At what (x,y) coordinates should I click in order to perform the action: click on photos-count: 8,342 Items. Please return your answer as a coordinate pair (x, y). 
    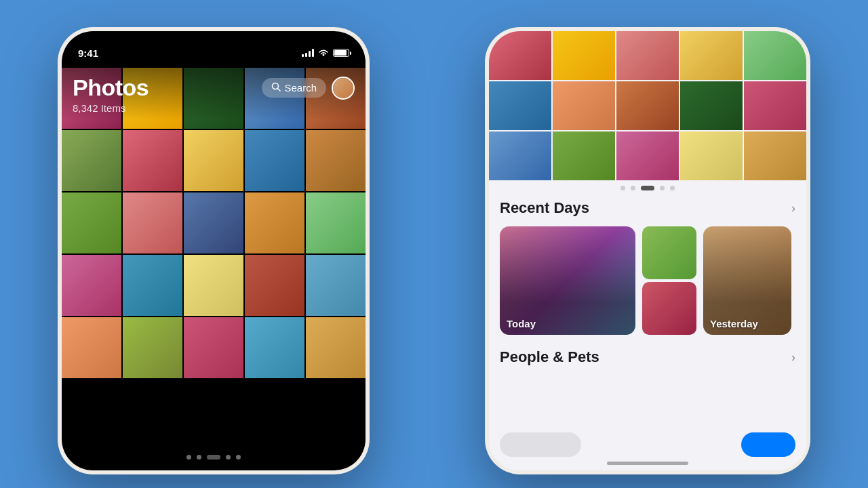
    Looking at the image, I should click on (214, 108).